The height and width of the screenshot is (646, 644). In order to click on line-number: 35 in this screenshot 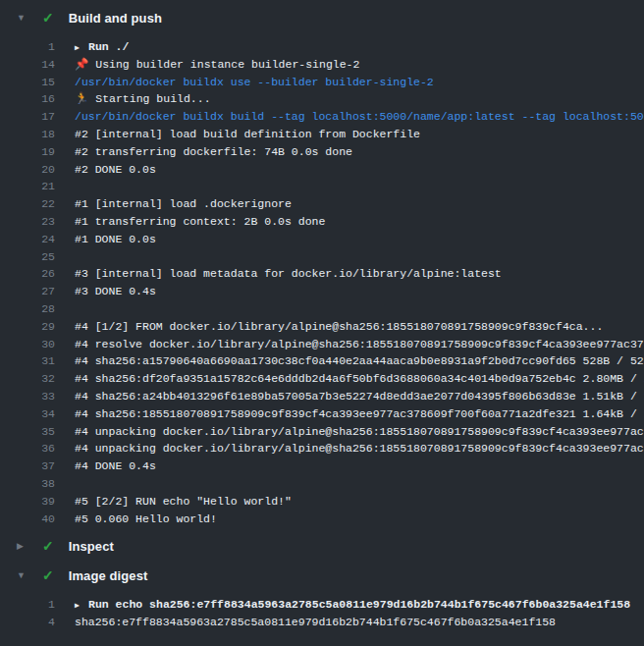, I will do `click(27, 432)`.